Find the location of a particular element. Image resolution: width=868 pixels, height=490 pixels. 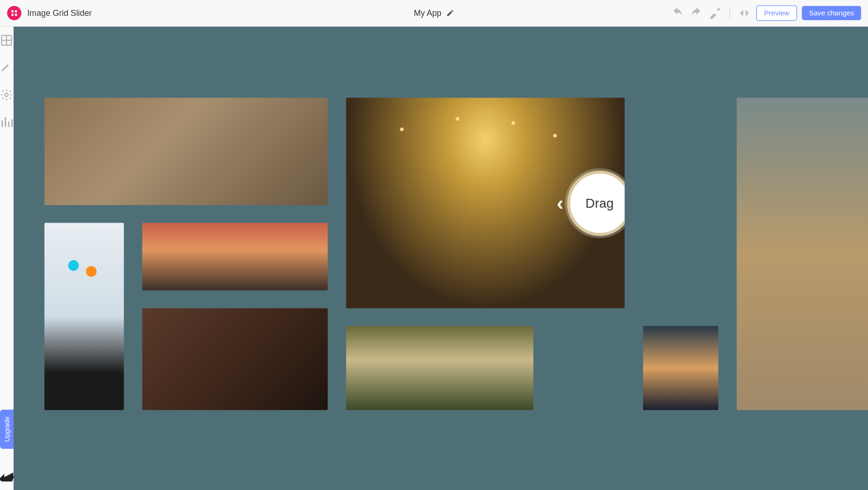

image-tile-sunset-brush is located at coordinates (235, 257).